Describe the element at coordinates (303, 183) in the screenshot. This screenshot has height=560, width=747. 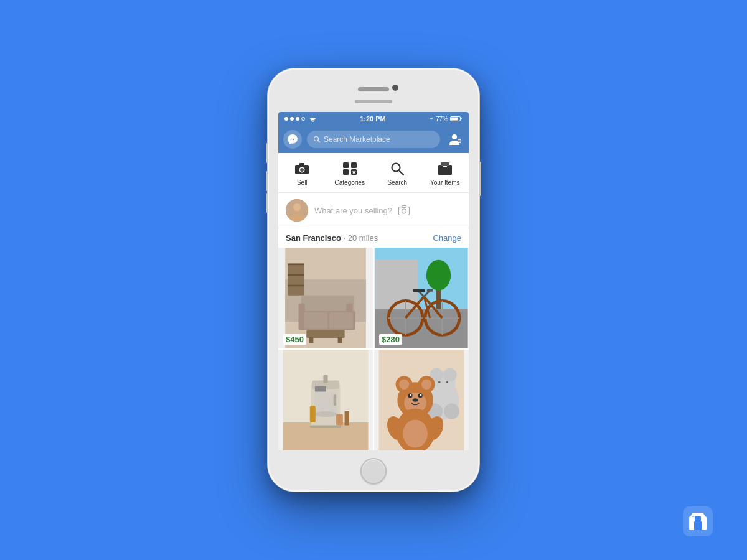
I see `tab-sell-label: Sell` at that location.